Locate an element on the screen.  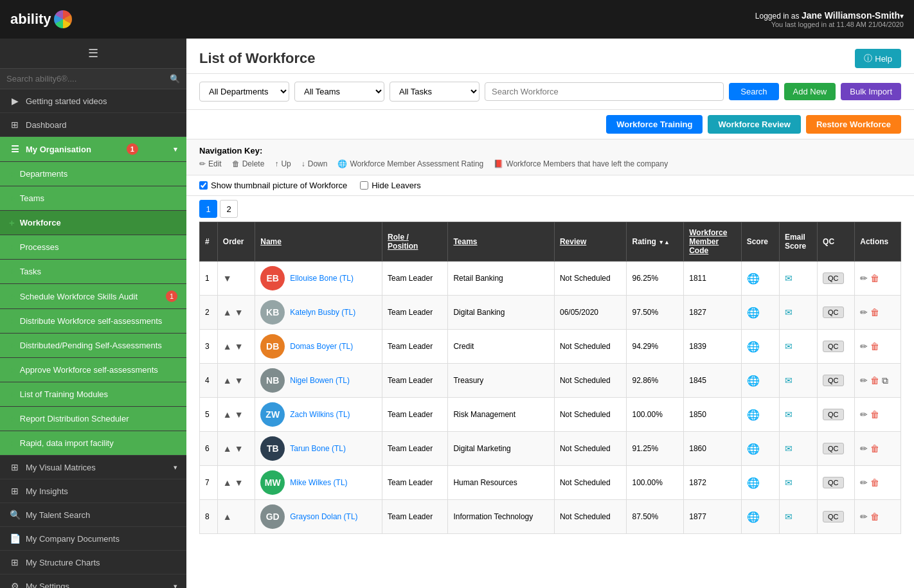
hamburger-icon: ☰ is located at coordinates (93, 54).